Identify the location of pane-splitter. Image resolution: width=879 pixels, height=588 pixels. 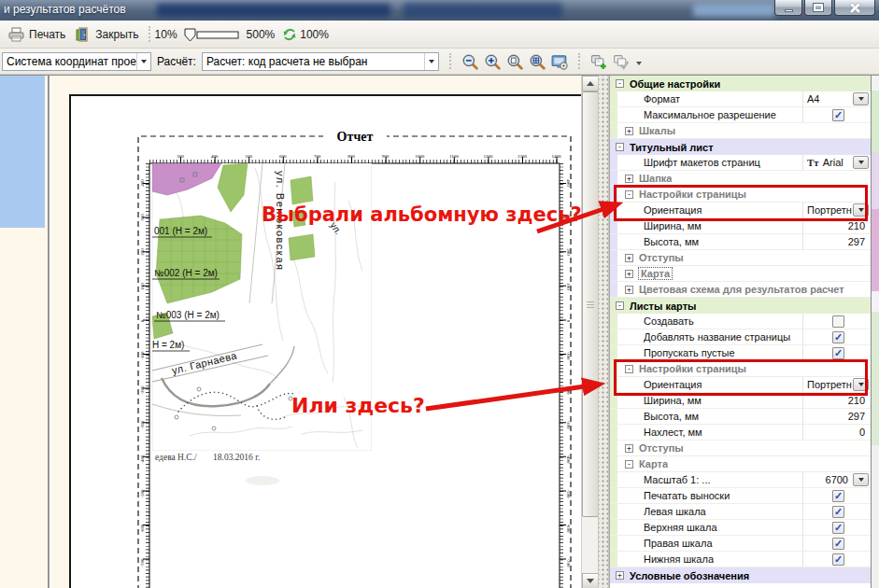
(603, 332).